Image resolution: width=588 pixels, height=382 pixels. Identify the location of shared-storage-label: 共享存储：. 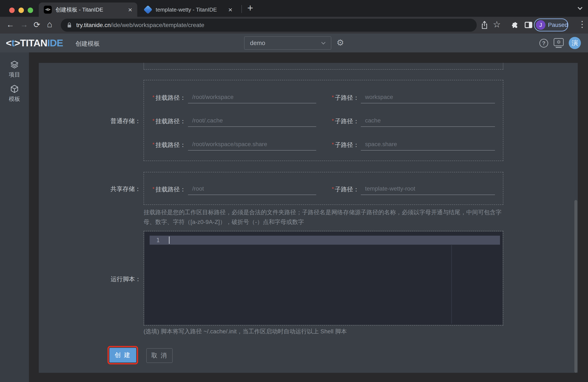
(90, 189).